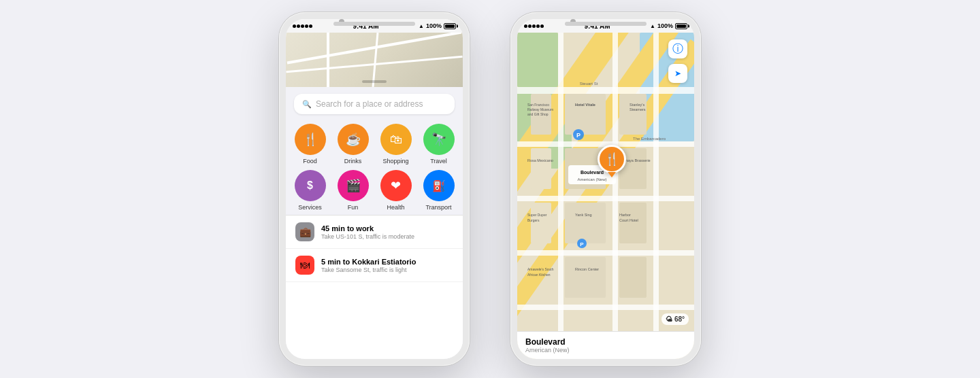  I want to click on svg-text: Railway Museum, so click(540, 109).